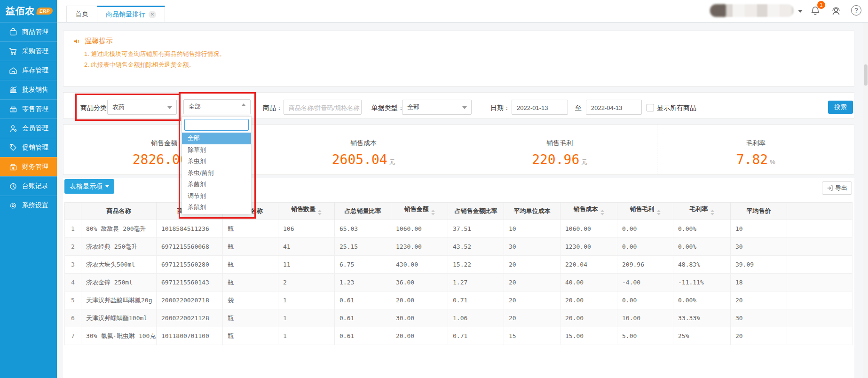 The width and height of the screenshot is (868, 378). I want to click on summary-card-gross-profit: 销售毛利220.96元, so click(560, 150).